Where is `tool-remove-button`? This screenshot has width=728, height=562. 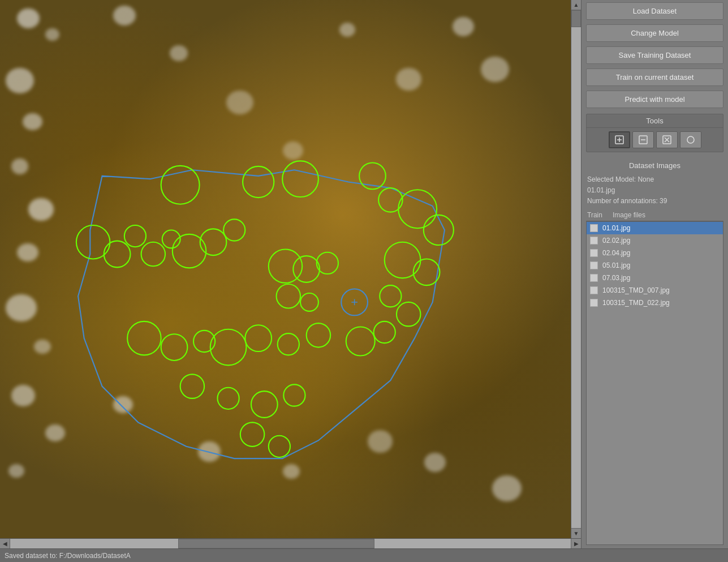
tool-remove-button is located at coordinates (643, 140).